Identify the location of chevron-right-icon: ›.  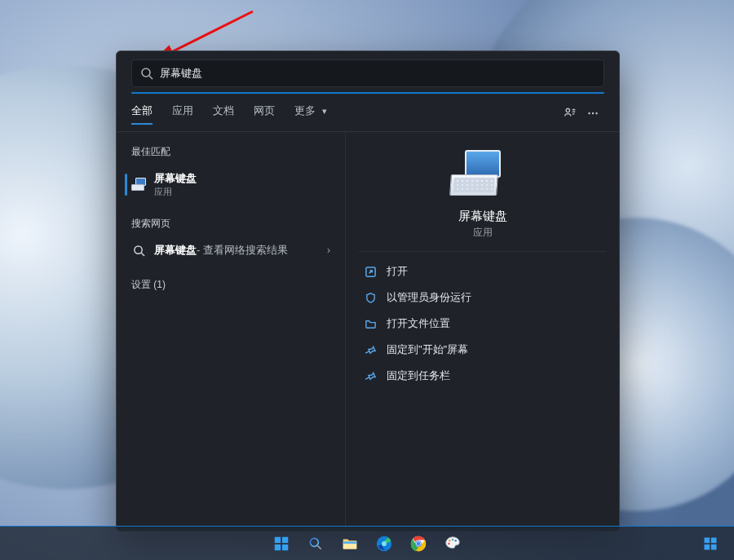
(329, 250).